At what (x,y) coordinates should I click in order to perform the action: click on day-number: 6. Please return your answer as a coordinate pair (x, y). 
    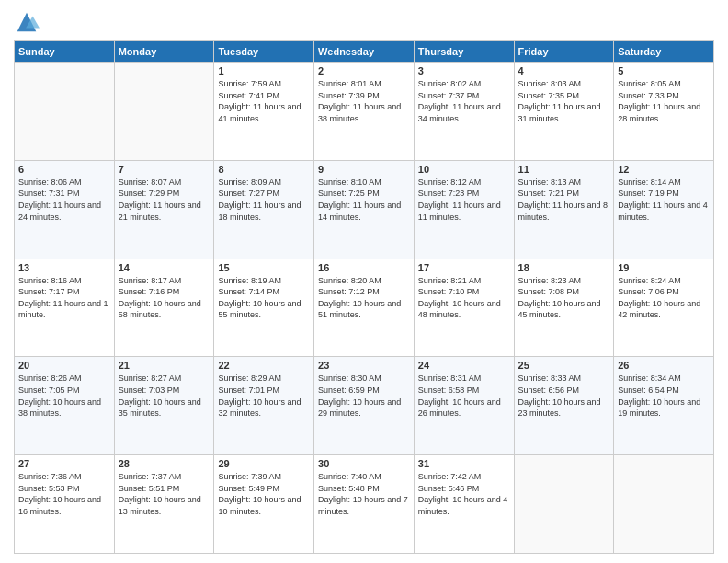
    Looking at the image, I should click on (64, 169).